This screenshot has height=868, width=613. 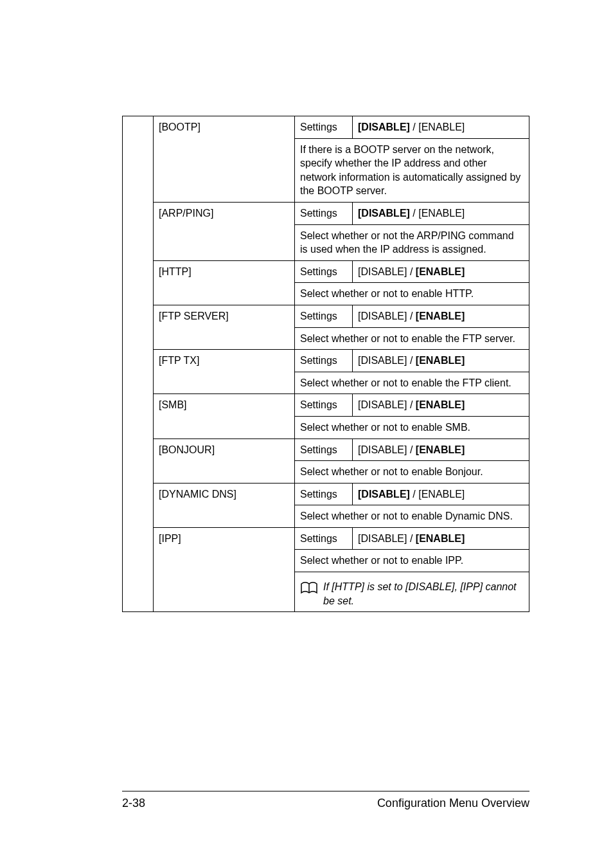 I want to click on footer-title: Configuration Menu Overview, so click(x=454, y=804).